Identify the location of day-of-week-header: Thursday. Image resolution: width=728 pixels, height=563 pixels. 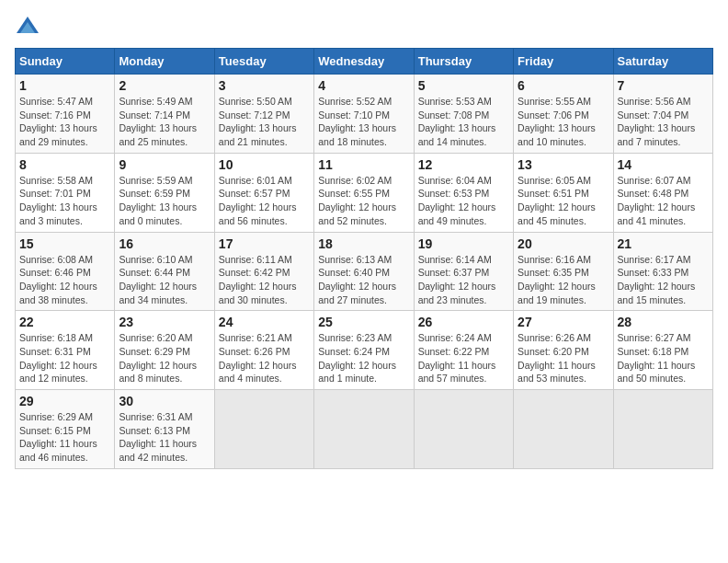
(463, 62).